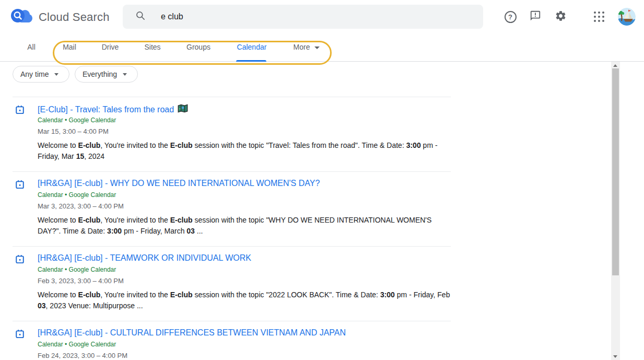 This screenshot has width=644, height=360. I want to click on app-header: Cloud Search ?, so click(322, 17).